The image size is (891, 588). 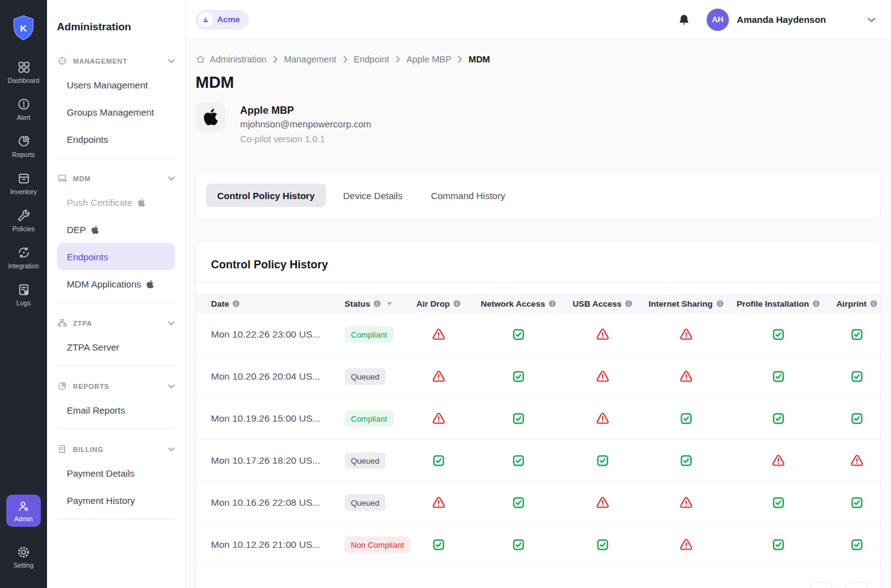 I want to click on user-menu-chevron-icon, so click(x=871, y=20).